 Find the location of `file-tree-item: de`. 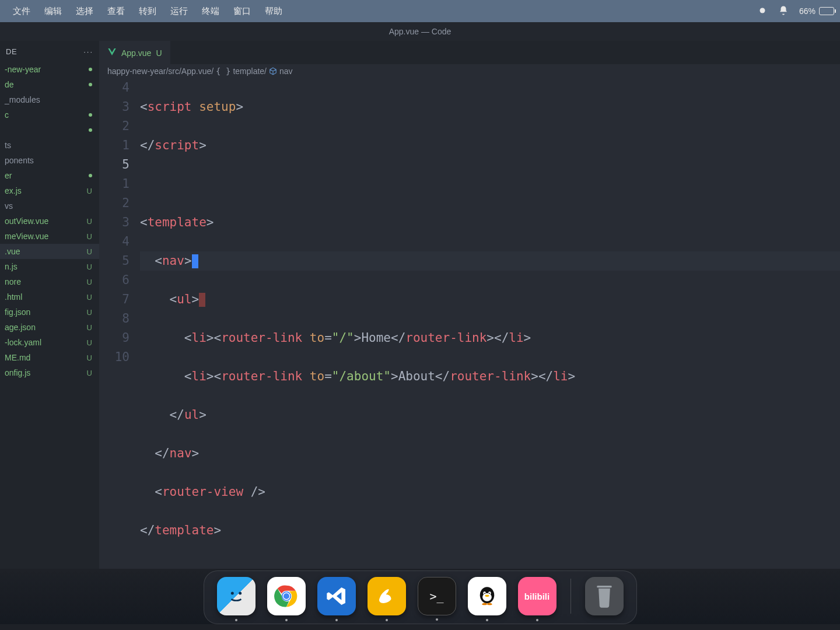

file-tree-item: de is located at coordinates (50, 85).